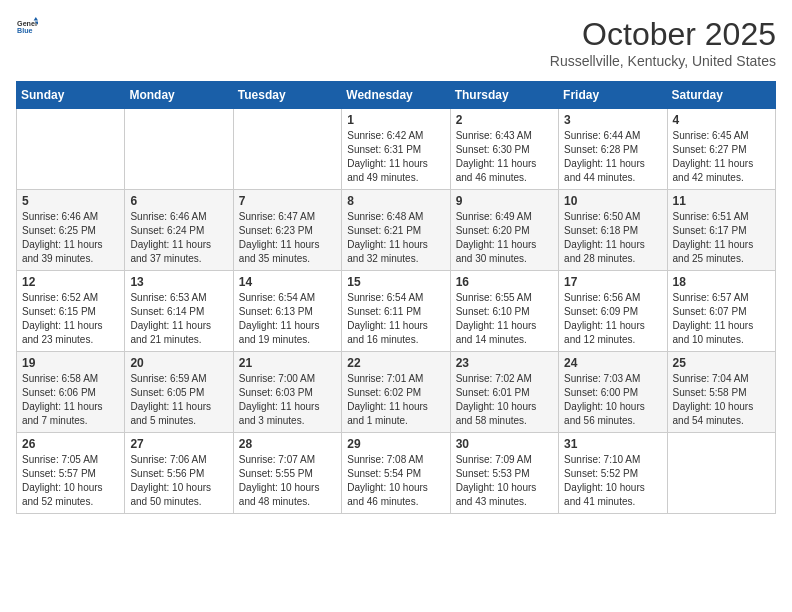 This screenshot has height=612, width=792. I want to click on day-number: 31, so click(612, 444).